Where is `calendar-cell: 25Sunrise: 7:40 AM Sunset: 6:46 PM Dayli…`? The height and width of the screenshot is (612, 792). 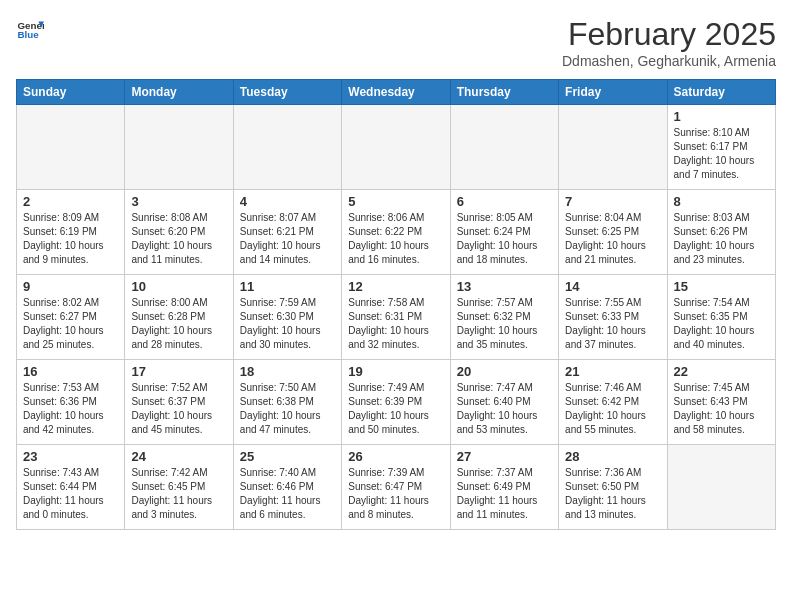 calendar-cell: 25Sunrise: 7:40 AM Sunset: 6:46 PM Dayli… is located at coordinates (287, 488).